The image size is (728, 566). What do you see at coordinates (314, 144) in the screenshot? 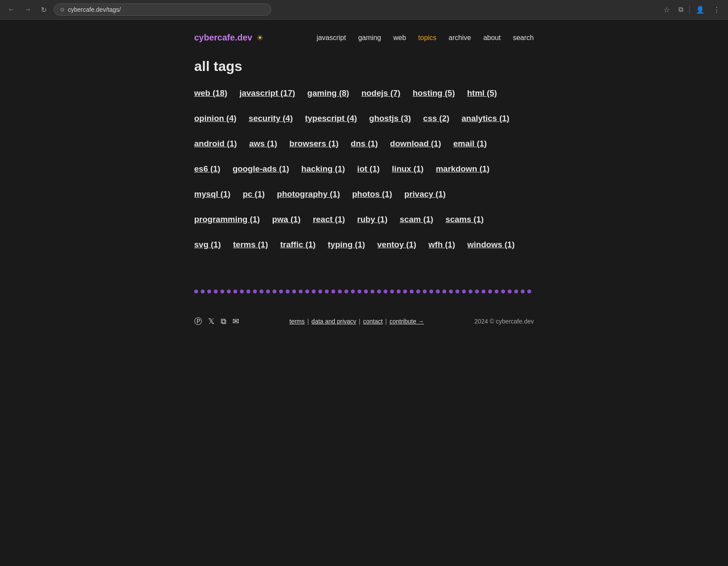
I see `tag-link: browsers (1)` at bounding box center [314, 144].